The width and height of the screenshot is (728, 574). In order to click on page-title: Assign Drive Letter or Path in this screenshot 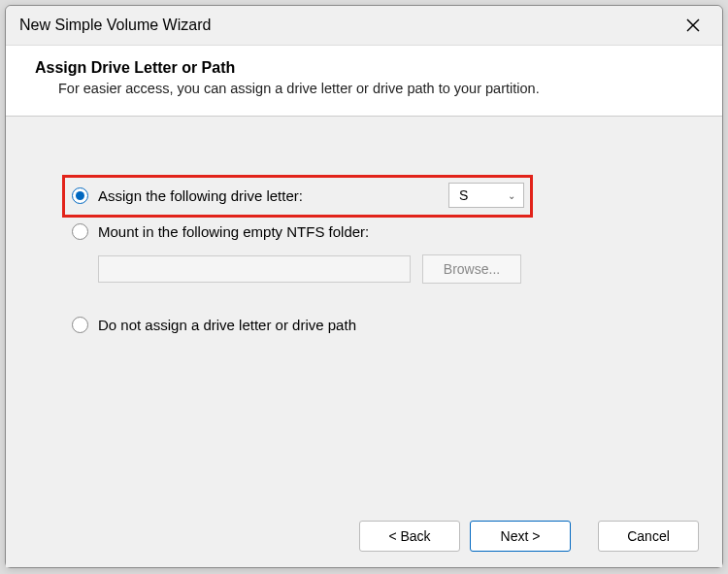, I will do `click(364, 68)`.